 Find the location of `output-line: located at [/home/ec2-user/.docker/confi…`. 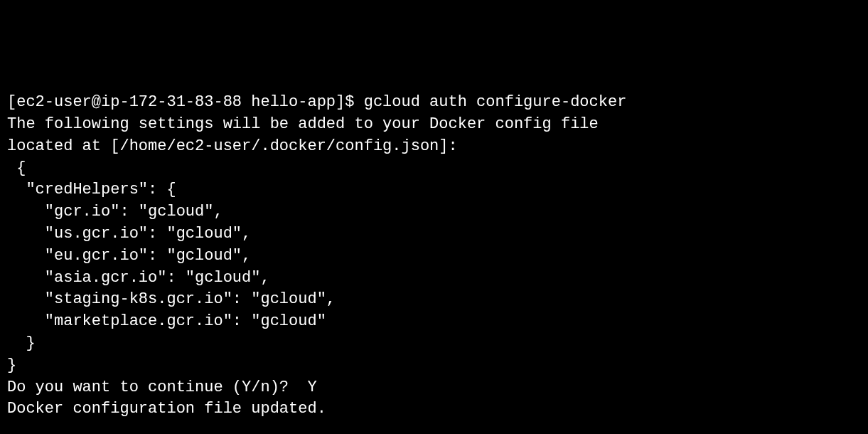

output-line: located at [/home/ec2-user/.docker/confi… is located at coordinates (434, 147).